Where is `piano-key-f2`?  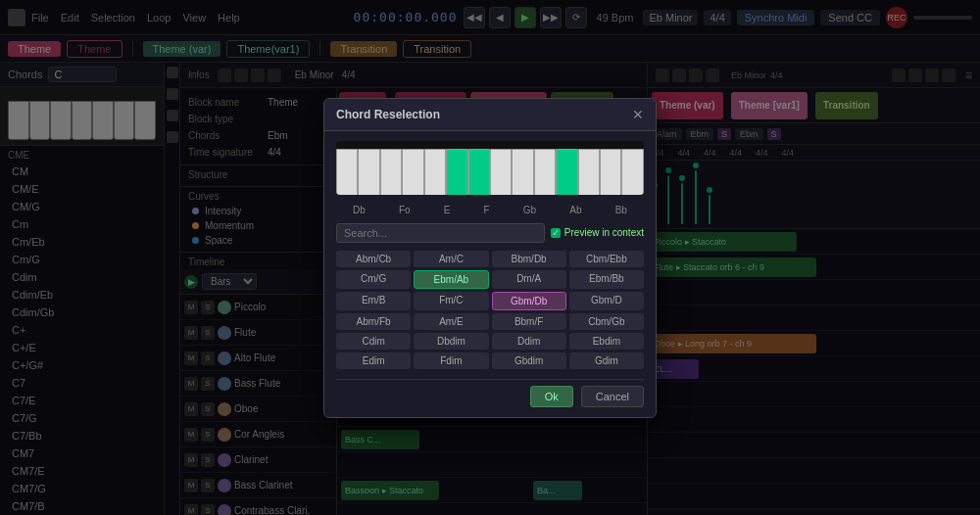 piano-key-f2 is located at coordinates (611, 172).